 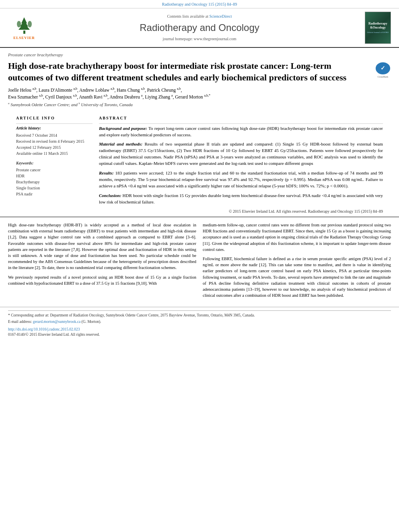 I want to click on doi-section: http://dx.doi.org/10.1016/j.radonc.2015.…, so click(x=200, y=330).